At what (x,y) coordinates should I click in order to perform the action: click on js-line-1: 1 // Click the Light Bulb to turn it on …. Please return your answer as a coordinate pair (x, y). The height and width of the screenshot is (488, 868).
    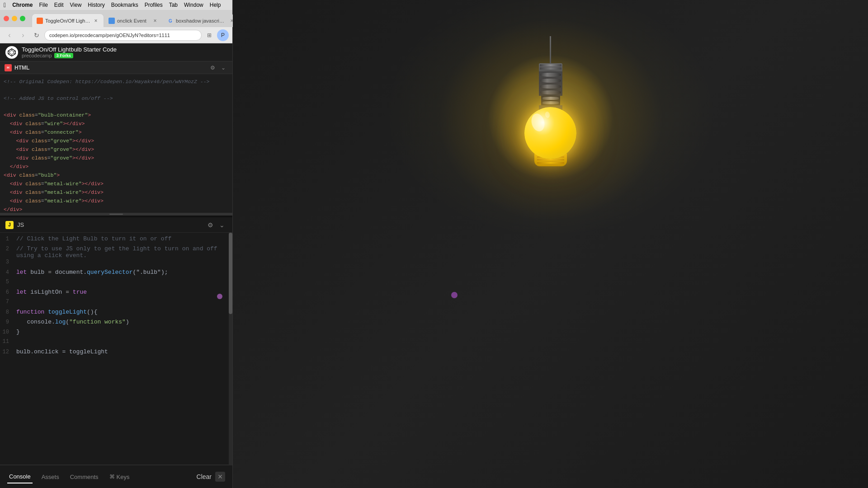
    Looking at the image, I should click on (114, 240).